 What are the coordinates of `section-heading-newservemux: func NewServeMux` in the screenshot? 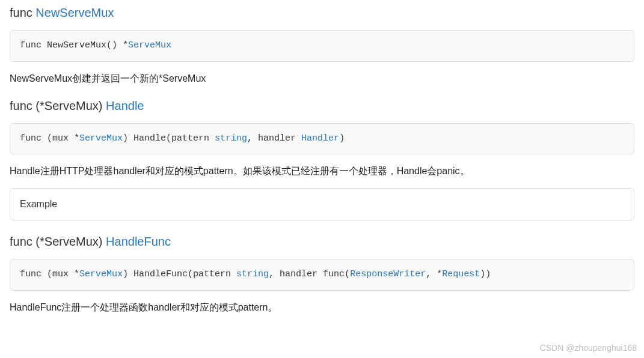 It's located at (322, 13).